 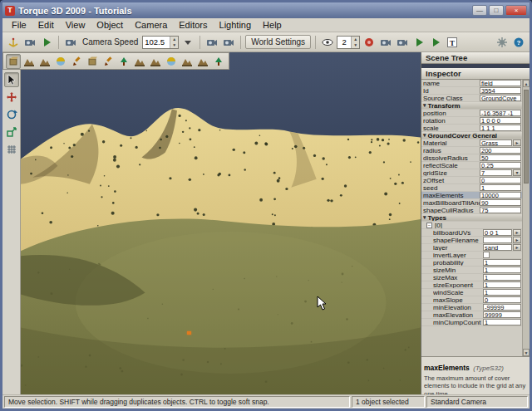 What do you see at coordinates (500, 113) in the screenshot?
I see `property-value-input: -16.3587 -1` at bounding box center [500, 113].